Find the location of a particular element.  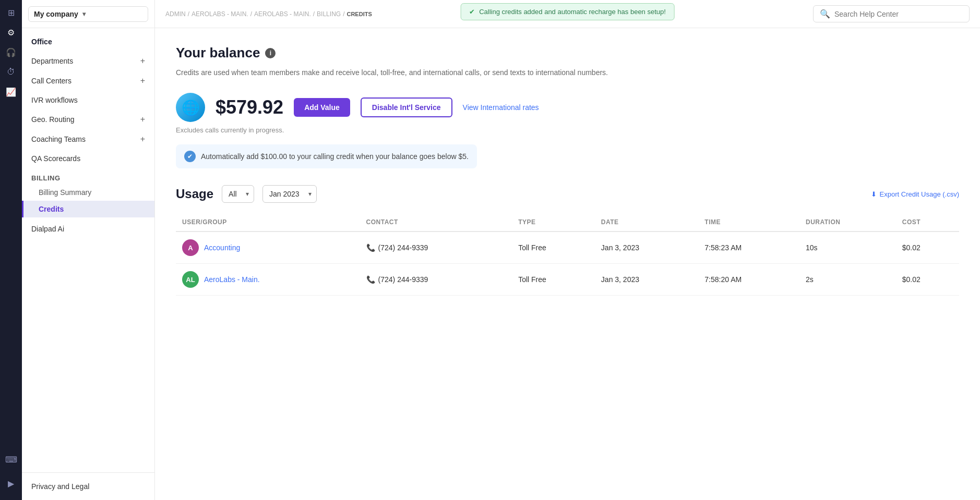

add-value-button: Add Value is located at coordinates (322, 107).